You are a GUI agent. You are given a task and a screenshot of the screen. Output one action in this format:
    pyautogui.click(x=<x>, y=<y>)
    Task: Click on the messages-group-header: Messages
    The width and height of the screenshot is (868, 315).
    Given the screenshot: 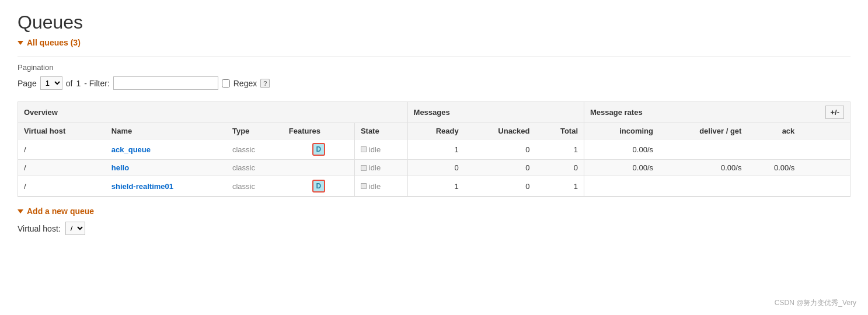 What is the action you would take?
    pyautogui.click(x=496, y=113)
    